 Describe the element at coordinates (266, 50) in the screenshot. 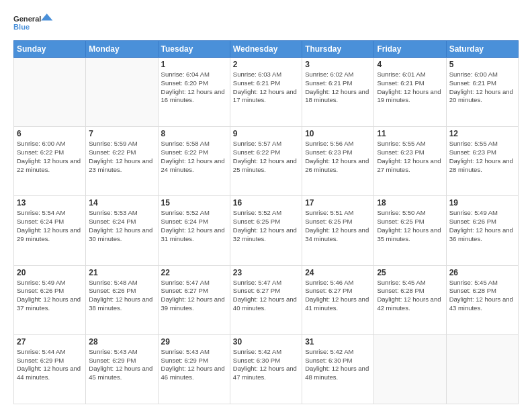

I see `header-row: SundayMondayTuesdayWednesdayThursdayFrid…` at that location.